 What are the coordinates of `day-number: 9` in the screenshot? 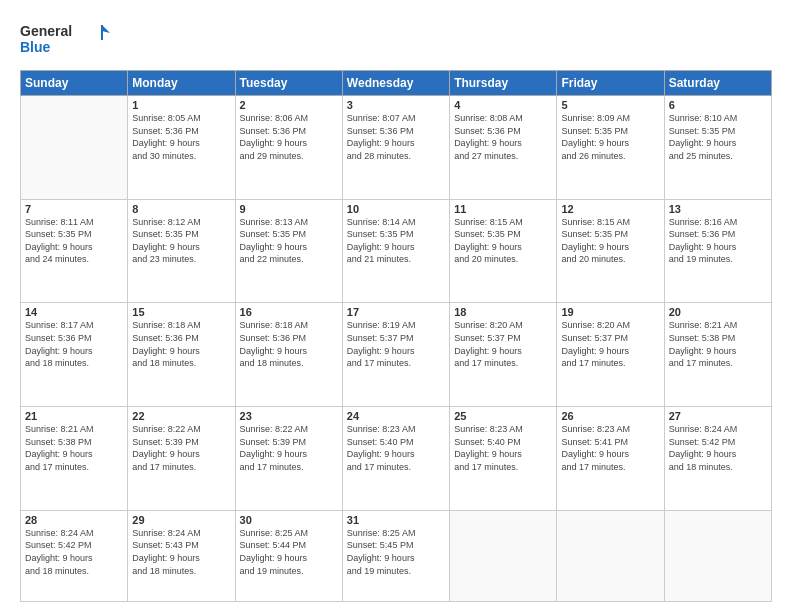 It's located at (289, 209).